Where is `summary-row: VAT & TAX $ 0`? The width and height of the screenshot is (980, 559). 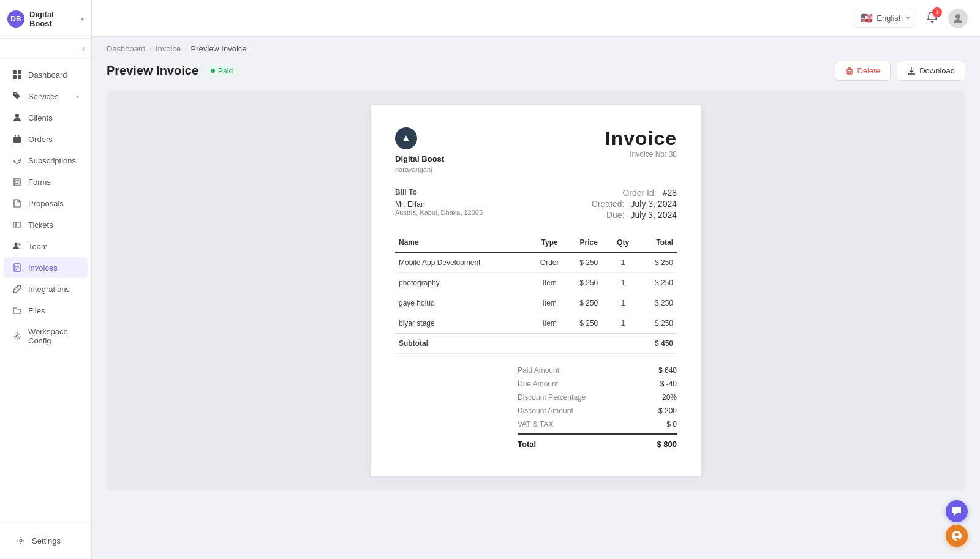 summary-row: VAT & TAX $ 0 is located at coordinates (597, 424).